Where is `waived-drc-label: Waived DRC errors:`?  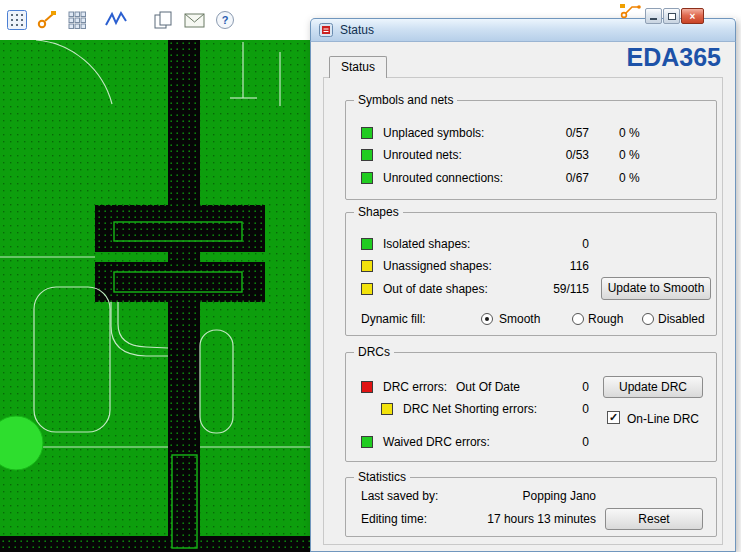
waived-drc-label: Waived DRC errors: is located at coordinates (436, 442).